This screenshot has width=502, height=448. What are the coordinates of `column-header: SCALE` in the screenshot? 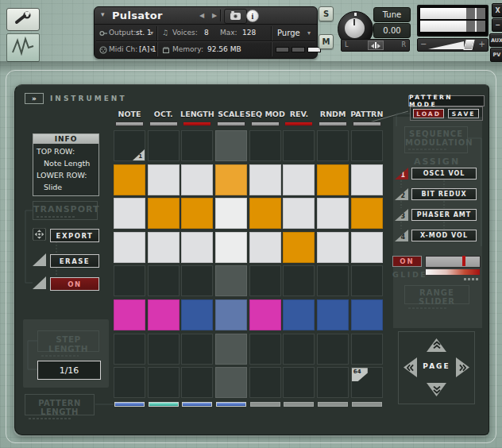 It's located at (231, 114).